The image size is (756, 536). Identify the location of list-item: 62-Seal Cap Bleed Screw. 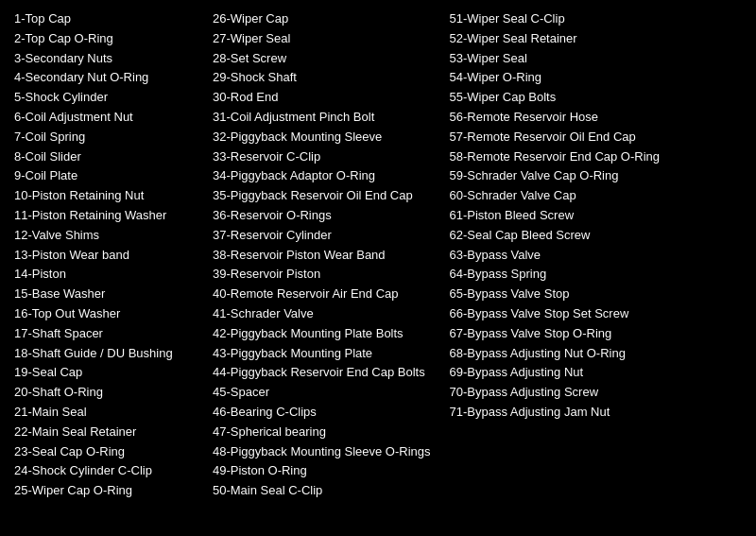
(556, 236).